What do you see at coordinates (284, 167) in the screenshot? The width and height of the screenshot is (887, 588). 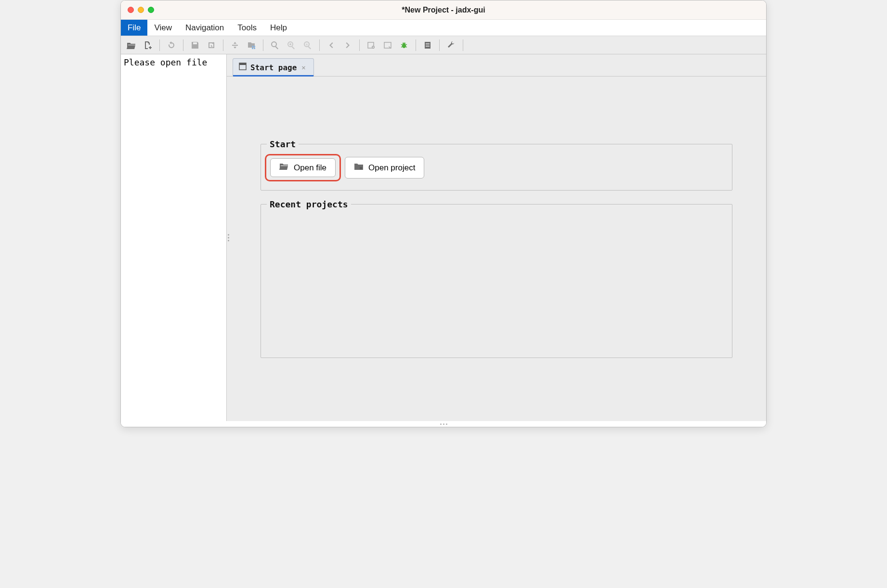 I see `folder-open-icon` at bounding box center [284, 167].